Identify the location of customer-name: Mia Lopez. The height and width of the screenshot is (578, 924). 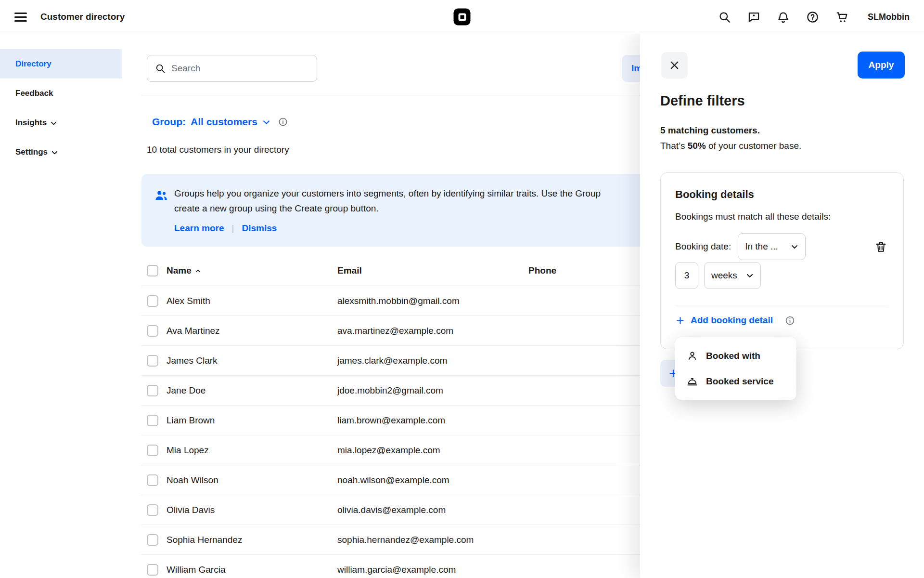
(188, 450).